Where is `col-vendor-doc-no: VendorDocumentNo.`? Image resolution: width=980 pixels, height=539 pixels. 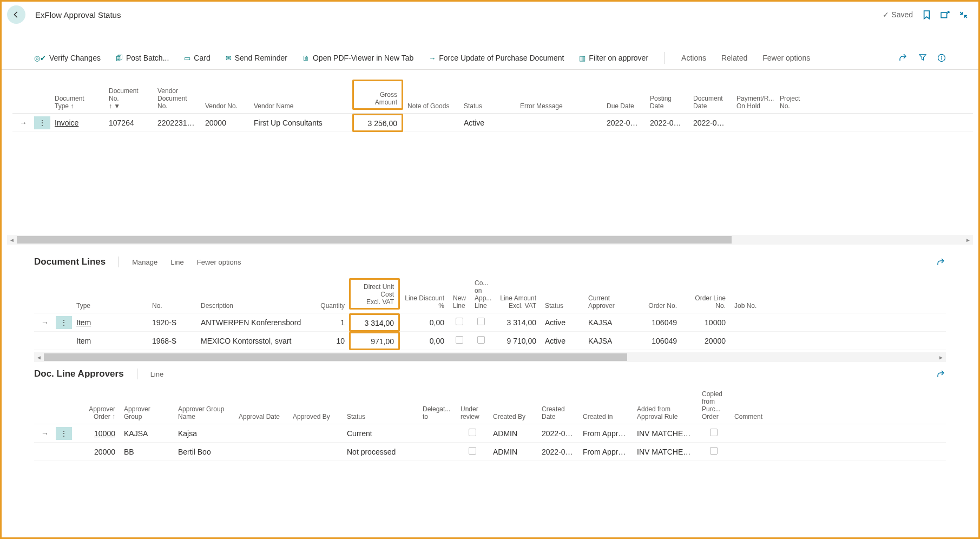
col-vendor-doc-no: VendorDocumentNo. is located at coordinates (177, 98).